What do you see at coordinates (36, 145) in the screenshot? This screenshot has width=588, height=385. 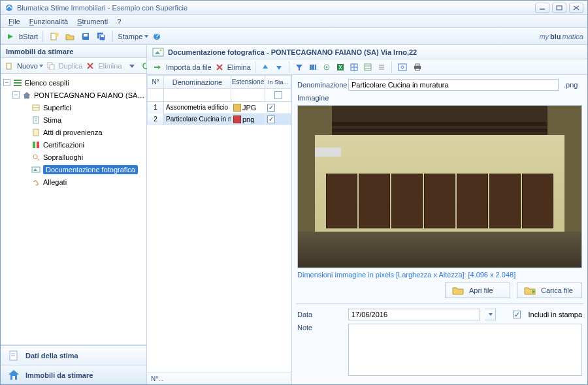 I see `cert-icon` at bounding box center [36, 145].